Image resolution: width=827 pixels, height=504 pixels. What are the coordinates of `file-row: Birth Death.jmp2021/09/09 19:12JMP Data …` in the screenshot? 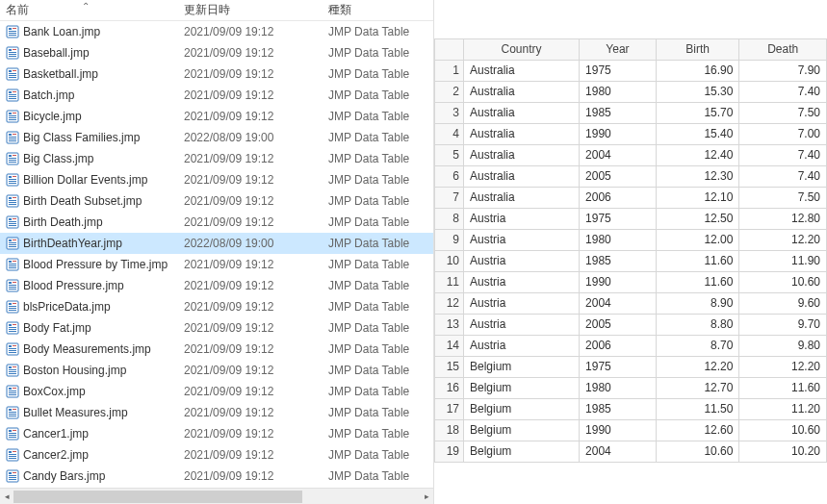 It's located at (217, 222).